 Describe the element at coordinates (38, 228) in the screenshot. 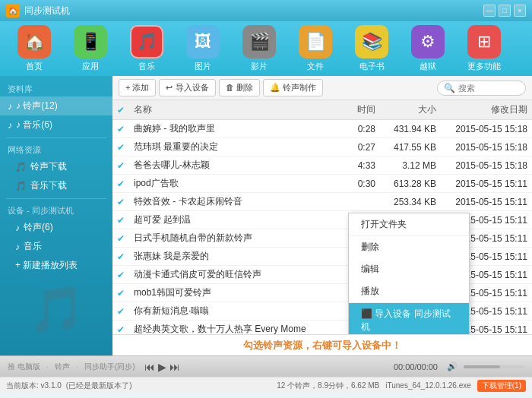

I see `device-ringtone-label: 铃声(6)` at that location.